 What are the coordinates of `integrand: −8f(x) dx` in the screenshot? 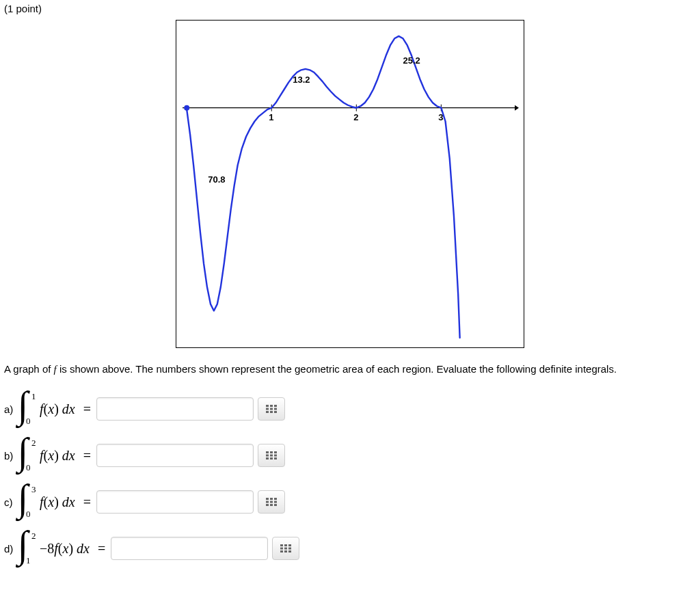 It's located at (64, 548).